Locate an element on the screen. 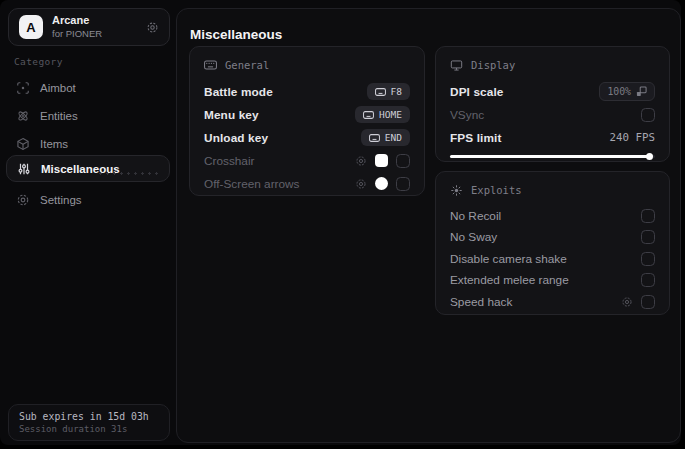  speed-hack-checkbox is located at coordinates (648, 302).